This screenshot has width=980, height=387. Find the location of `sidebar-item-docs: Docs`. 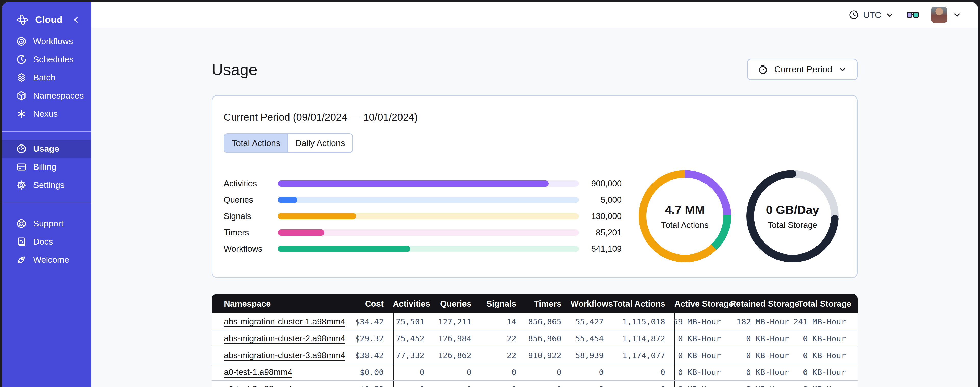

sidebar-item-docs: Docs is located at coordinates (46, 241).